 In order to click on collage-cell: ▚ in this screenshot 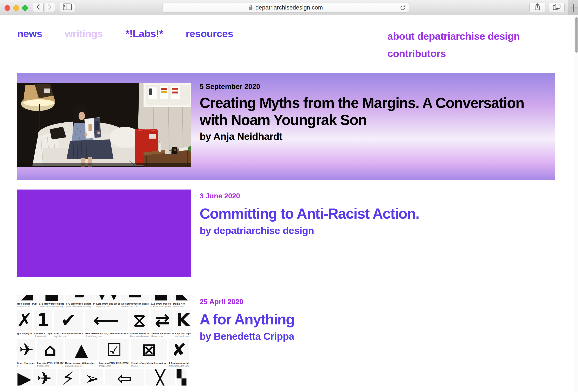, I will do `click(182, 377)`.